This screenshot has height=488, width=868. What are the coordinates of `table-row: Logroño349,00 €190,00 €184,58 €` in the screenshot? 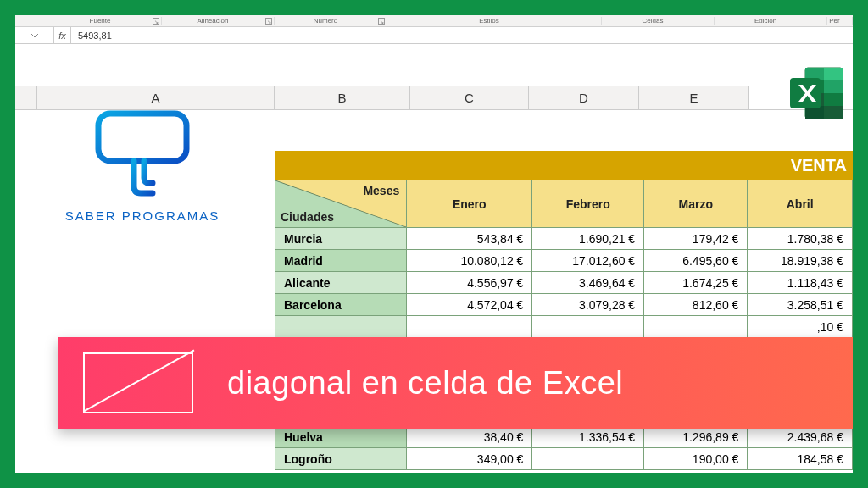 It's located at (565, 459).